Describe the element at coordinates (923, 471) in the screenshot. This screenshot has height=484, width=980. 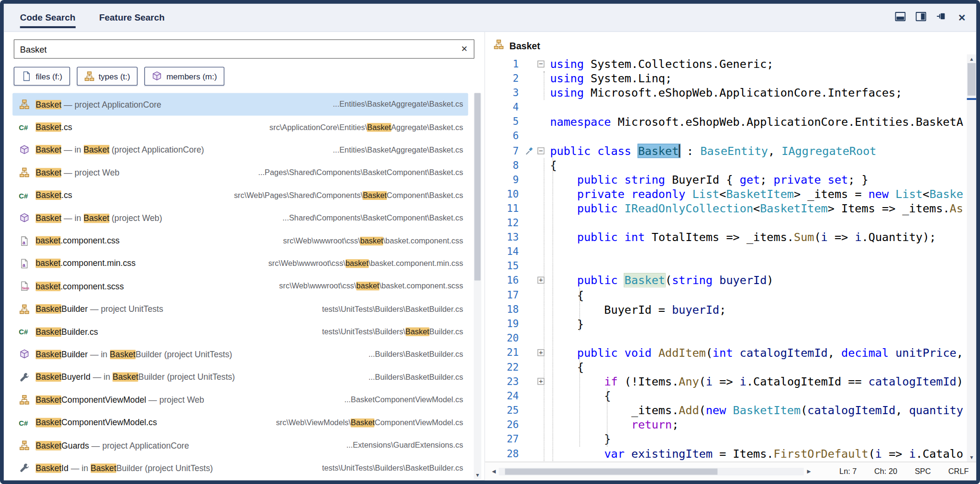
I see `status-space-indicator: SPC` at that location.